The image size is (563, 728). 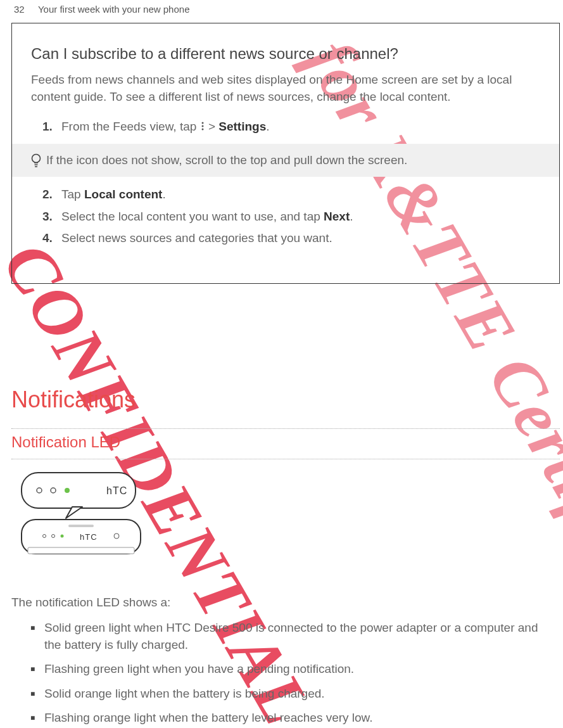 What do you see at coordinates (52, 238) in the screenshot?
I see `step-number: 4.` at bounding box center [52, 238].